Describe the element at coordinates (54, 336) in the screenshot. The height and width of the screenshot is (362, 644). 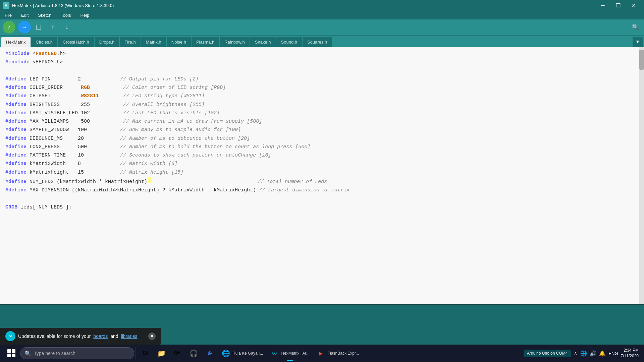
I see `update-message-prefix: Updates available for some of your` at that location.